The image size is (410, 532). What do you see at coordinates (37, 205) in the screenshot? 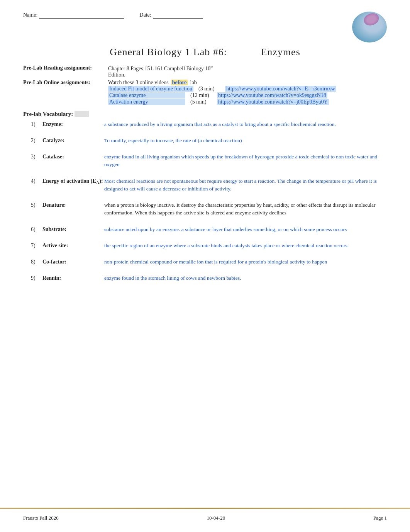
I see `vocab-num-5: 5)` at bounding box center [37, 205].